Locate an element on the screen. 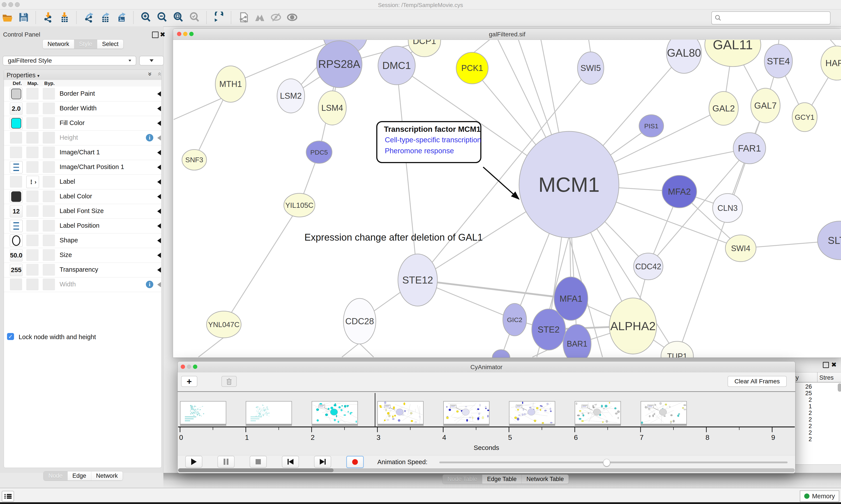 This screenshot has height=504, width=841. float-panel-icon is located at coordinates (826, 365).